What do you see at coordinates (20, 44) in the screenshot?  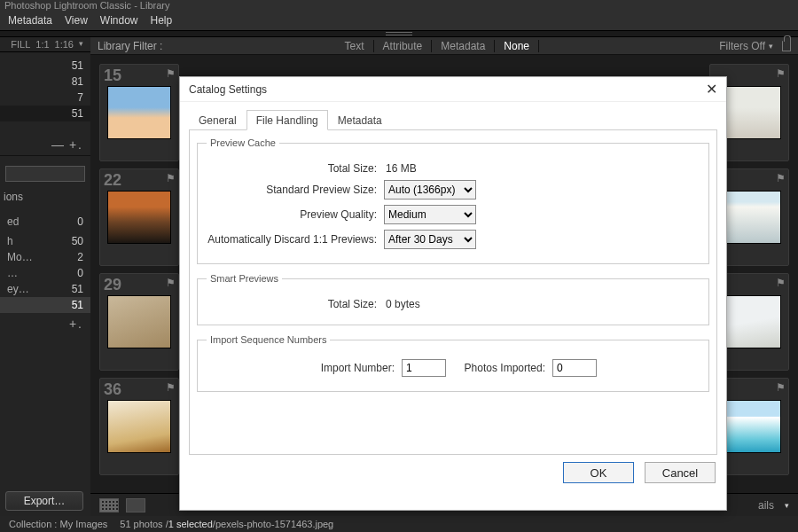 I see `zoom-fill: FILL` at bounding box center [20, 44].